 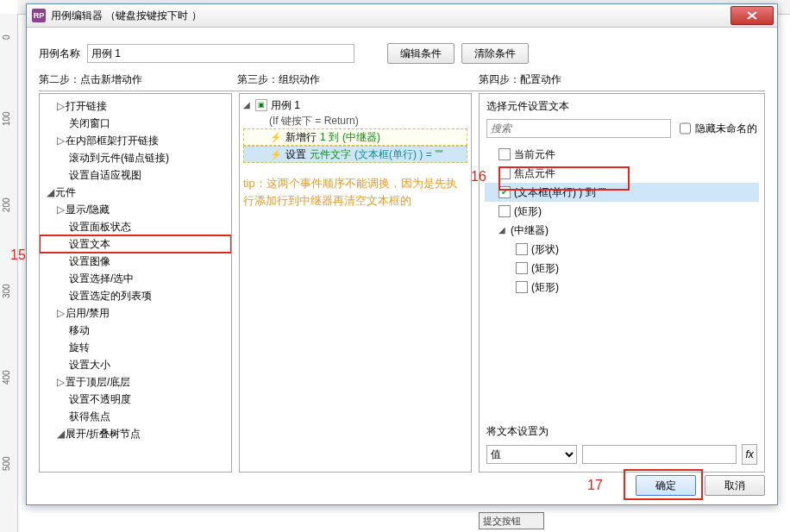 I want to click on step2-header: 第二步：点击新增动作, so click(x=138, y=82).